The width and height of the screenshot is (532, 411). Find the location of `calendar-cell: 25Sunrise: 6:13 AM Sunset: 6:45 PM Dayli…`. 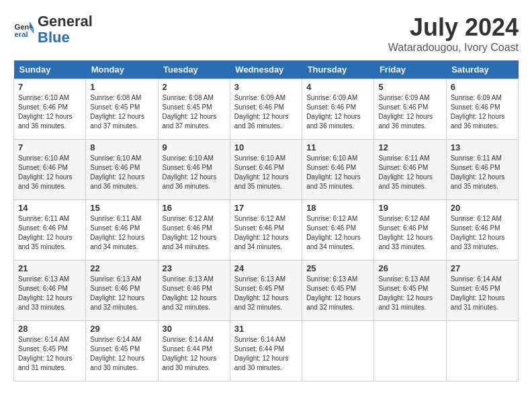

calendar-cell: 25Sunrise: 6:13 AM Sunset: 6:45 PM Dayli… is located at coordinates (339, 291).